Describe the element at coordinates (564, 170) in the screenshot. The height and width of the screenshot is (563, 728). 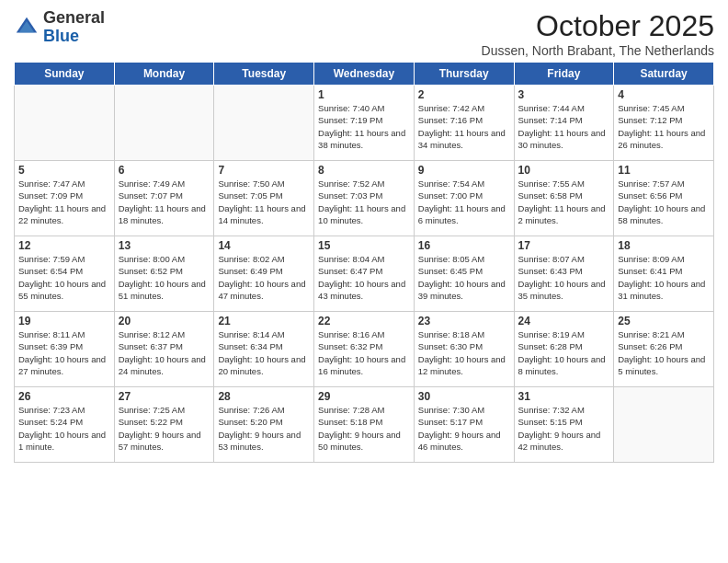
I see `day-number: 10` at that location.